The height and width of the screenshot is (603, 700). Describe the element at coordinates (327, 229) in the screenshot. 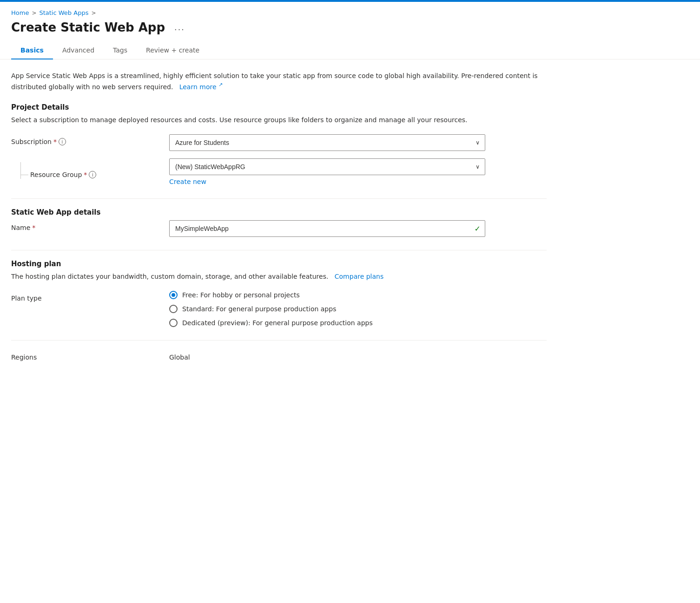

I see `name-control: ✓` at that location.